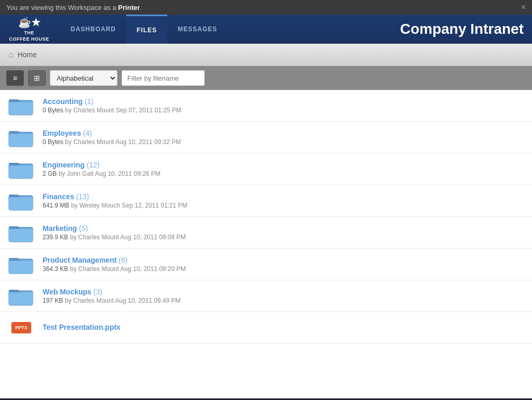  Describe the element at coordinates (197, 29) in the screenshot. I see `nav-messages: MESSAGES` at that location.